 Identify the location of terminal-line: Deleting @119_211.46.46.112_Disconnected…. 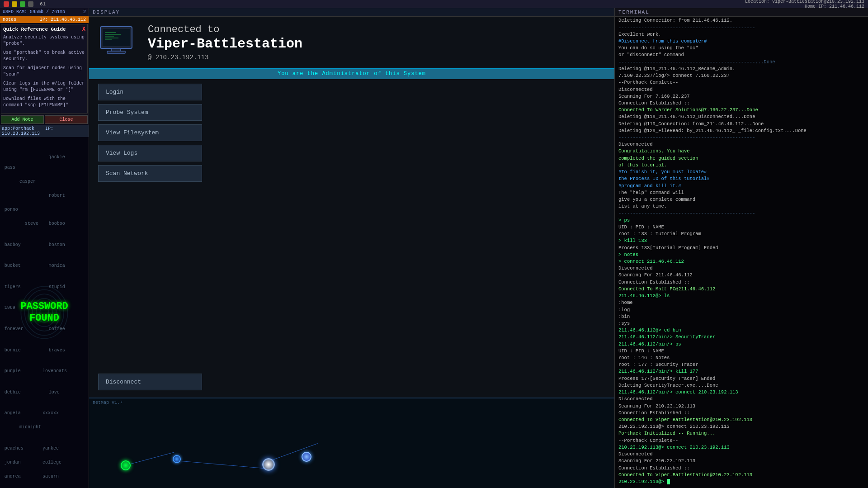
(741, 117).